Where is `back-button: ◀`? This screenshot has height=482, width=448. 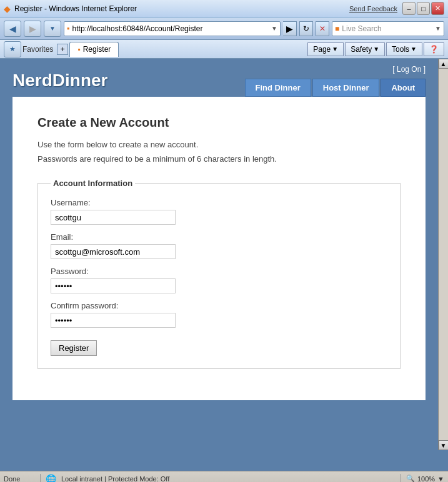
back-button: ◀ is located at coordinates (12, 29).